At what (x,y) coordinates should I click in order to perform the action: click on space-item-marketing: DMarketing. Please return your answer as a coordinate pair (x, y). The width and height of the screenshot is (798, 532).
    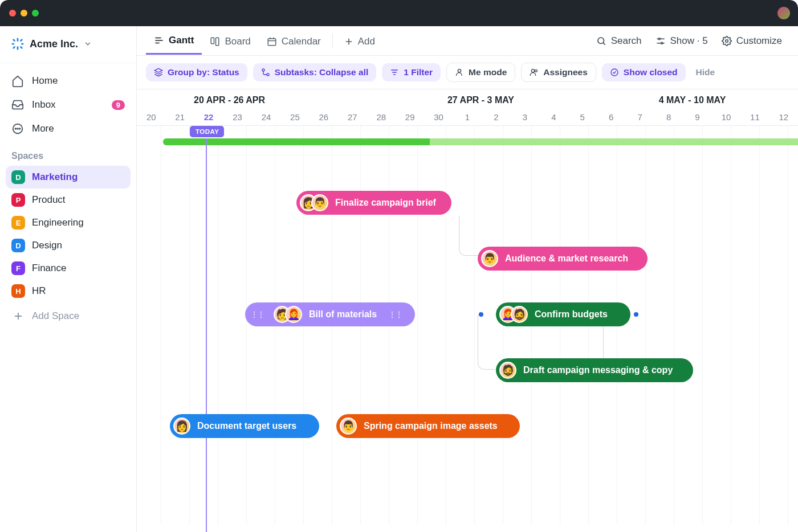
    Looking at the image, I should click on (68, 177).